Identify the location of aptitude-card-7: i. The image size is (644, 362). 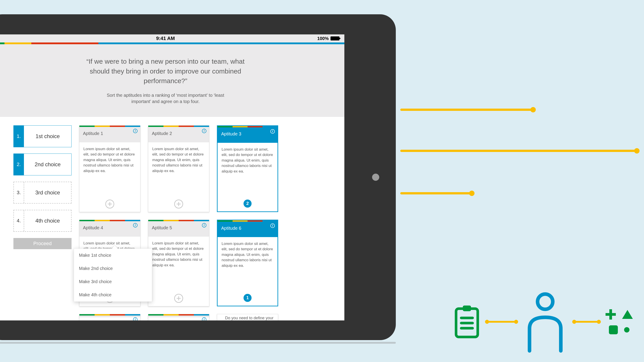
(110, 317).